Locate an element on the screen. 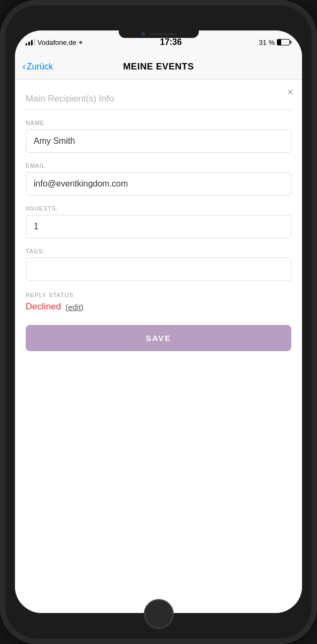  home-button is located at coordinates (159, 614).